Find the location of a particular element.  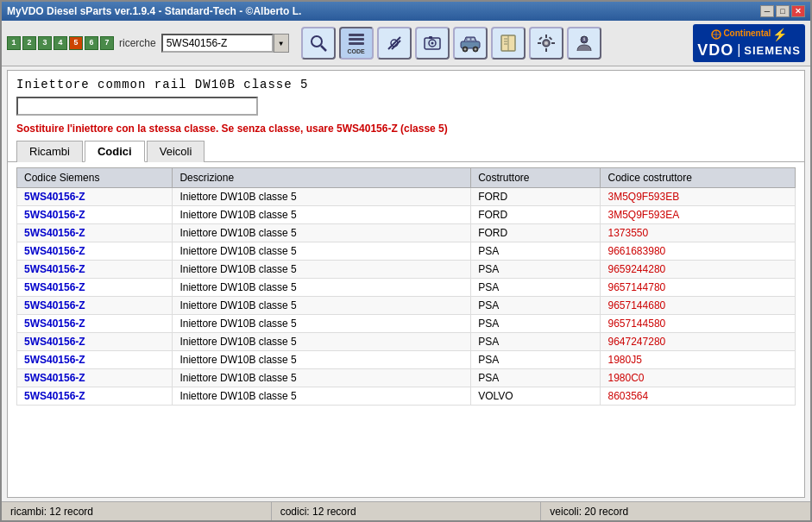

codice-costruttore-value: 3M5Q9F593EA is located at coordinates (644, 215).